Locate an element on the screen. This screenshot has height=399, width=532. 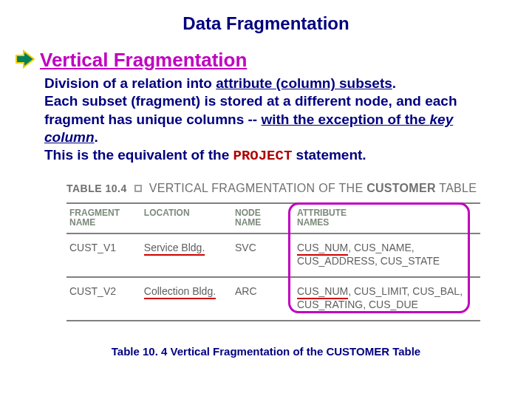
table-row: CUST_V2 Collection Bldg. ARC CUS_NUM, CU… is located at coordinates (273, 299).